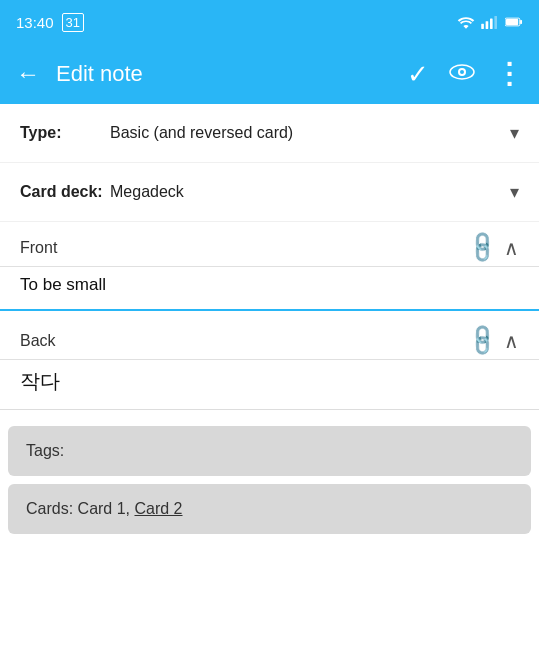 Image resolution: width=539 pixels, height=657 pixels. What do you see at coordinates (270, 192) in the screenshot?
I see `card-deck-field-row: Card deck: Megadeck ▾` at bounding box center [270, 192].